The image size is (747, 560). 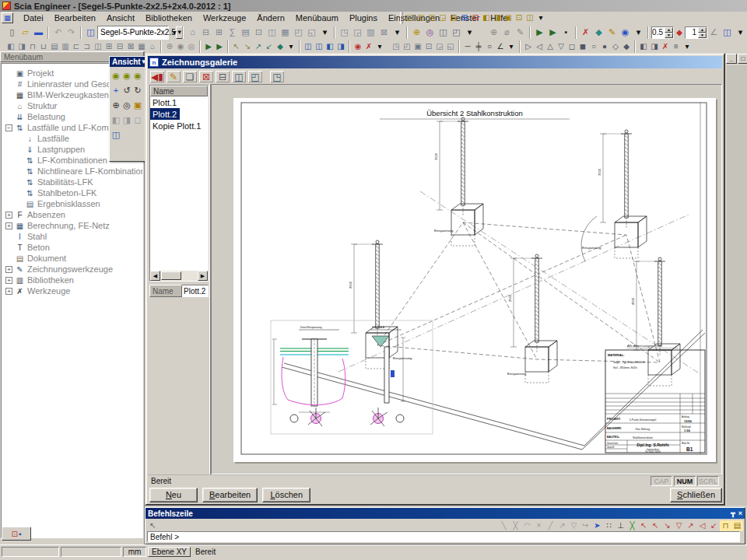 I want to click on toolbar-icon: ◲, so click(x=440, y=47).